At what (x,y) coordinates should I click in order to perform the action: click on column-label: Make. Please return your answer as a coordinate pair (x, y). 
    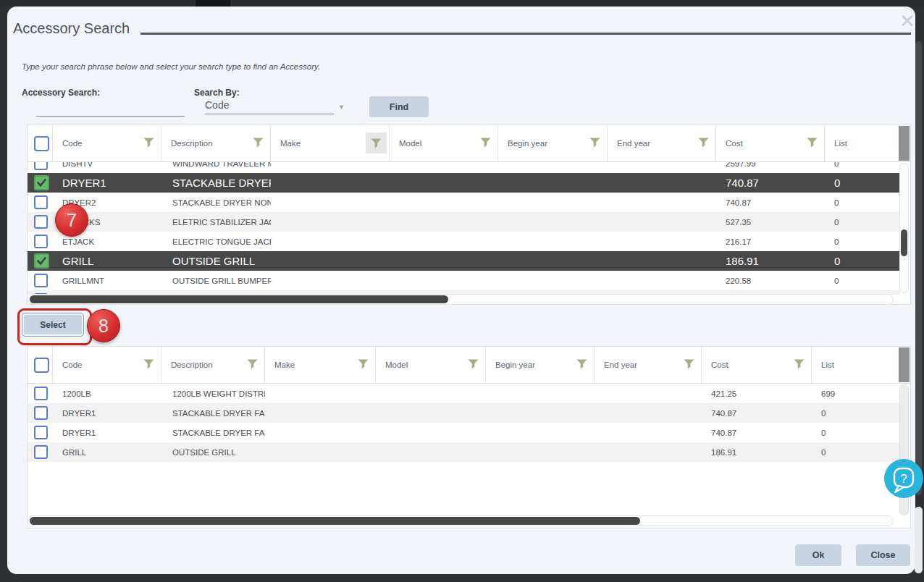
    Looking at the image, I should click on (285, 143).